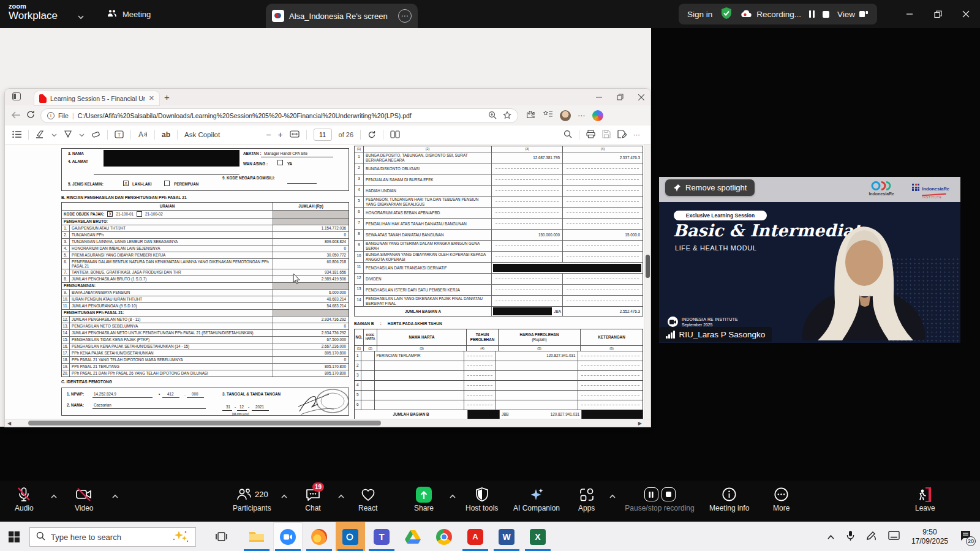 This screenshot has height=551, width=980. I want to click on sign-in-button: Sign in, so click(699, 15).